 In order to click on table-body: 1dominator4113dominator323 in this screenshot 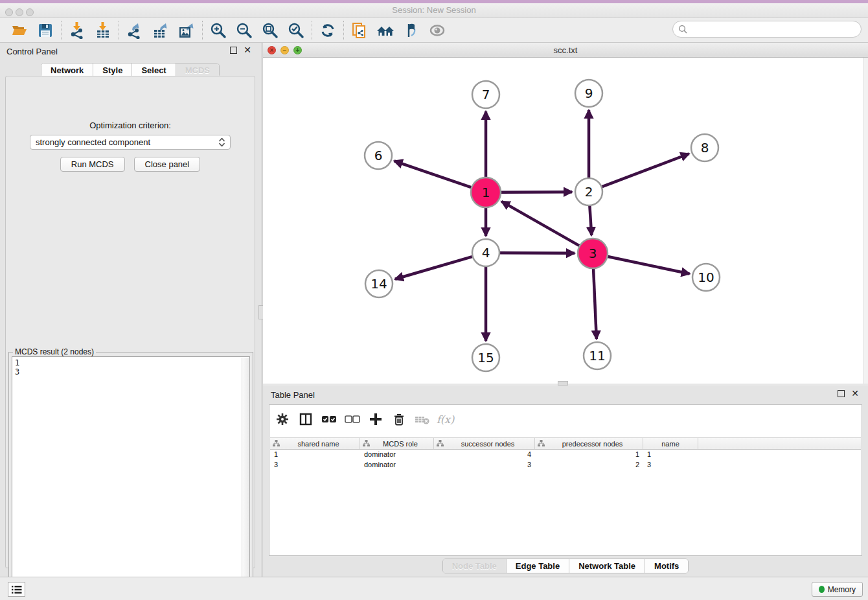, I will do `click(565, 460)`.